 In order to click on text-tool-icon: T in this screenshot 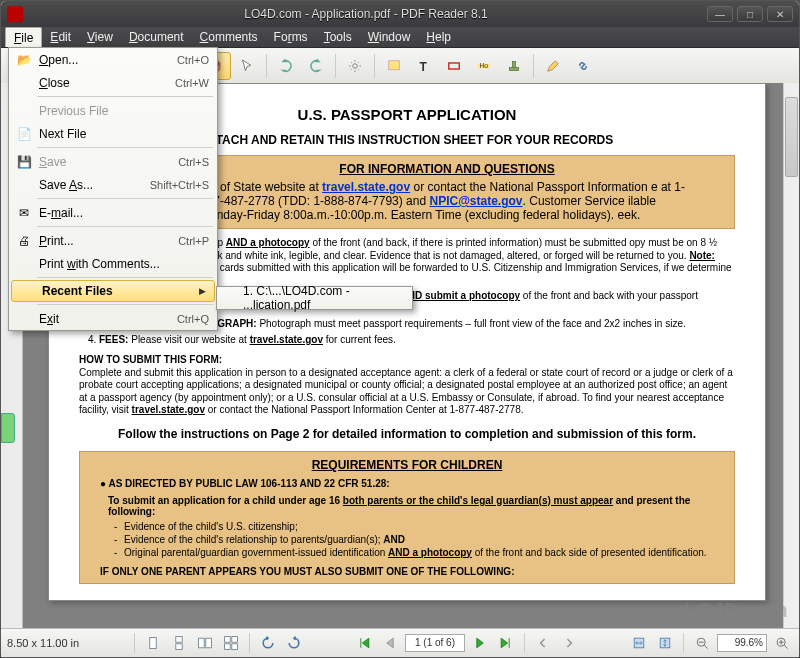, I will do `click(424, 66)`.